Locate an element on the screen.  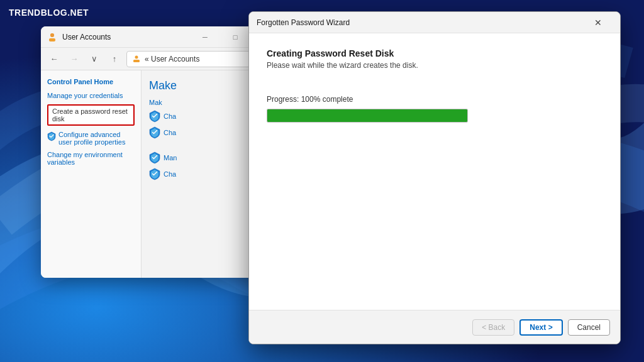
sidebar-heading: Control Panel Home is located at coordinates (91, 82).